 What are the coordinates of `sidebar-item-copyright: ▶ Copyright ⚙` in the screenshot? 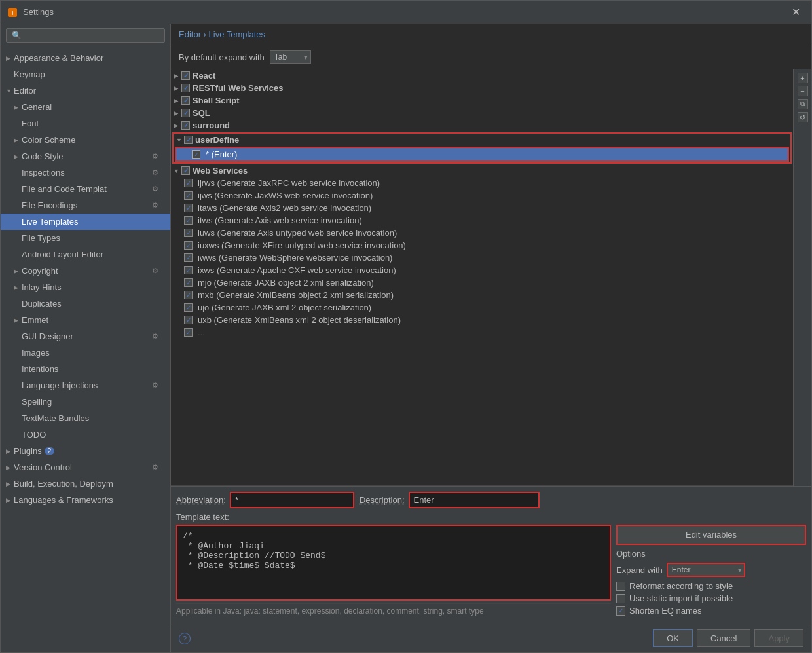 It's located at (85, 271).